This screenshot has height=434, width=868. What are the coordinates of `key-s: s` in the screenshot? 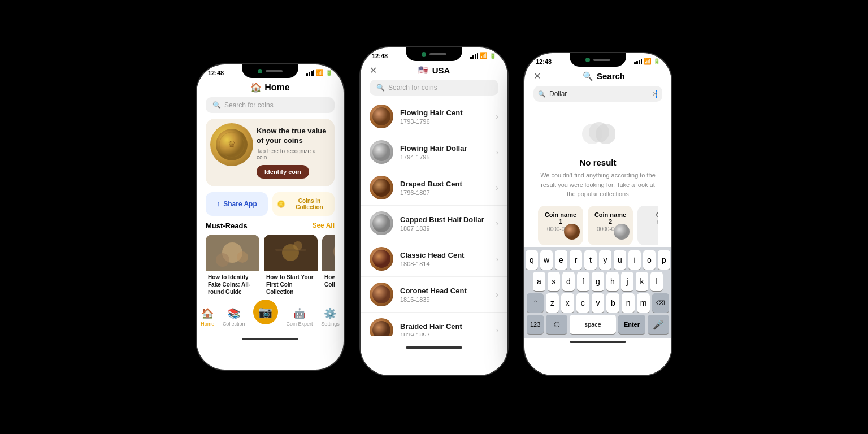 It's located at (554, 281).